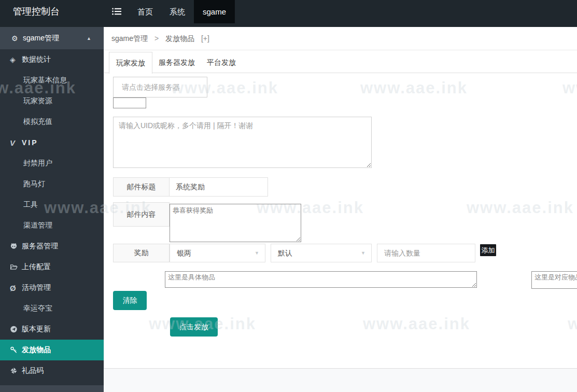 This screenshot has height=392, width=577. What do you see at coordinates (52, 350) in the screenshot?
I see `sidebar-item: 发放物品` at bounding box center [52, 350].